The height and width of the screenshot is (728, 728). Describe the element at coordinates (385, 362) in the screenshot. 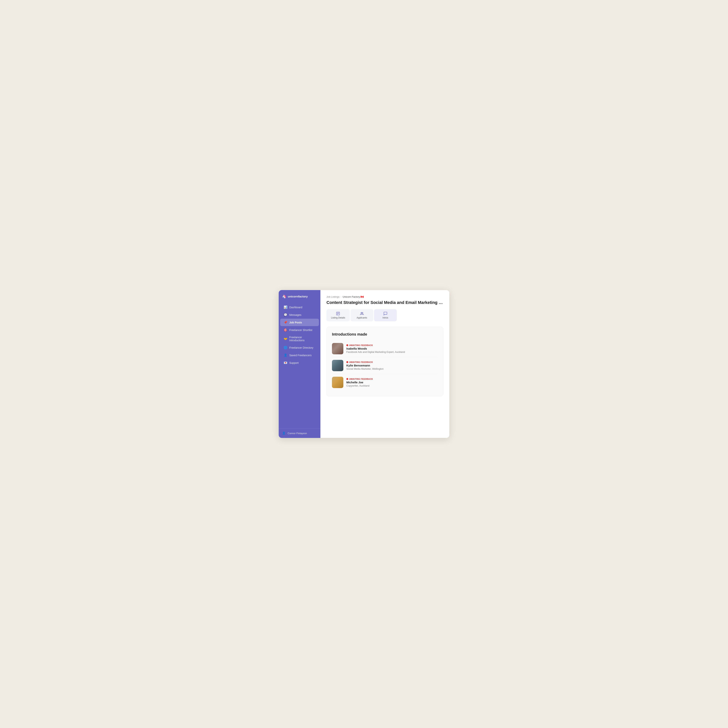

I see `intros-card: Introductions made AWAITING FEEDBACK Isa…` at that location.